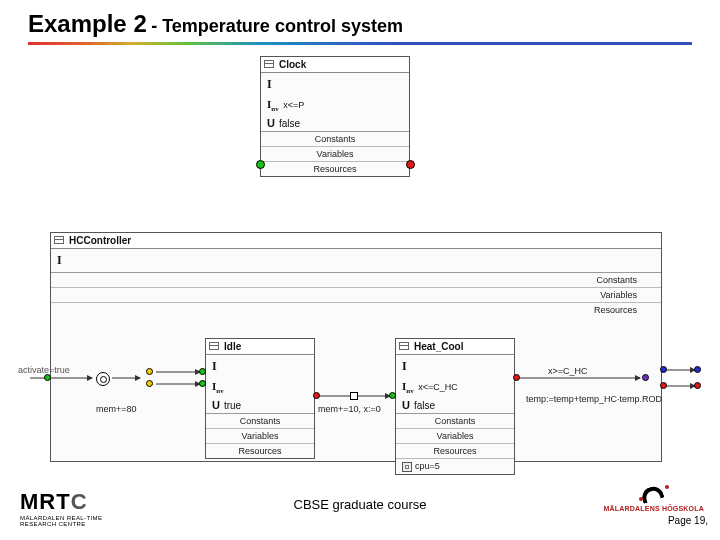  Describe the element at coordinates (455, 405) in the screenshot. I see `heat-U: Ufalse` at that location.